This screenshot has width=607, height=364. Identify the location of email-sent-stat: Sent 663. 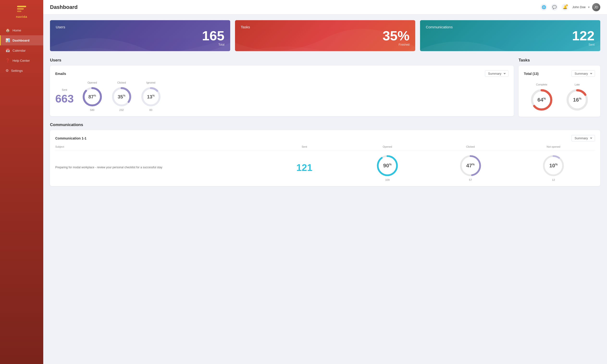
(65, 96).